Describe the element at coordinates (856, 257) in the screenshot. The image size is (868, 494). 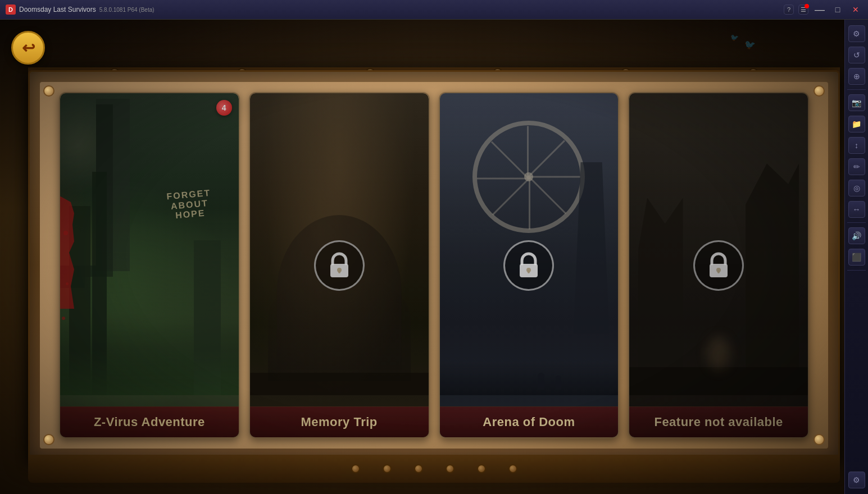
I see `sidebar-right: ⚙ ↺ ⊕ 📷 📁 ↕ ✏ ◎ ↔ 🔊 ⬛ ⚙` at that location.